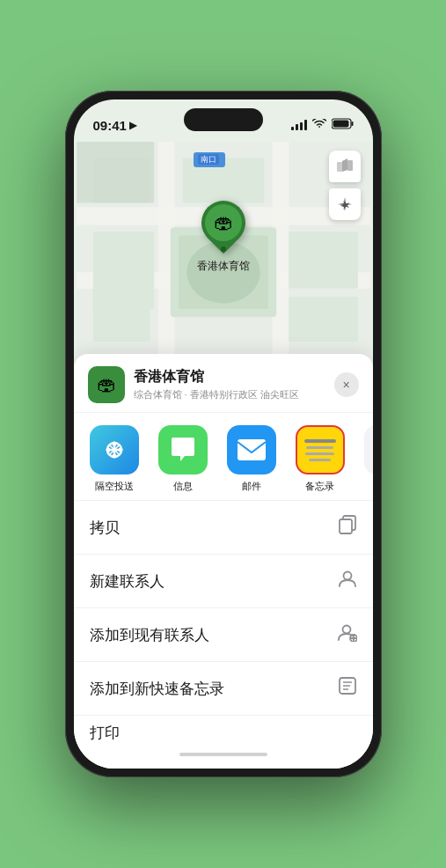 The width and height of the screenshot is (446, 868). What do you see at coordinates (347, 385) in the screenshot?
I see `close-button: ×` at bounding box center [347, 385].